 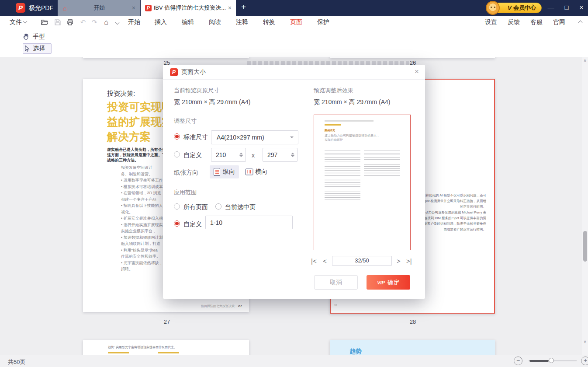 I want to click on zoom-slider-thumb, so click(x=551, y=360).